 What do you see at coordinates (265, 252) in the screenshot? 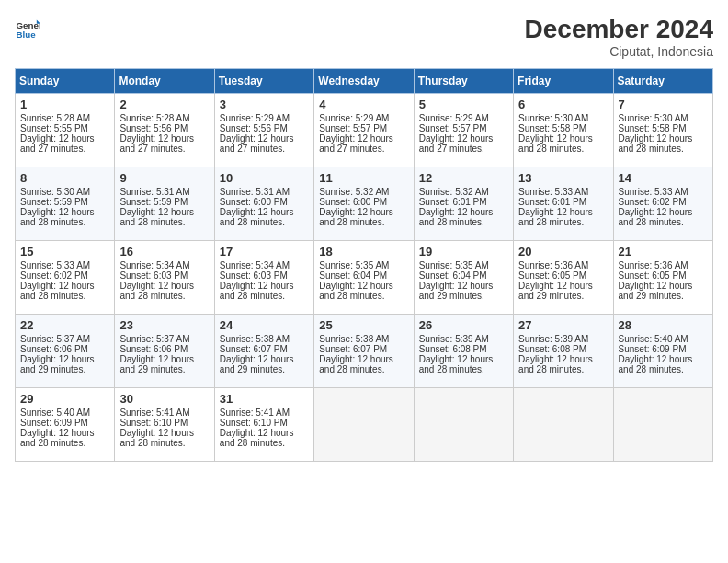
I see `day-number: 17` at bounding box center [265, 252].